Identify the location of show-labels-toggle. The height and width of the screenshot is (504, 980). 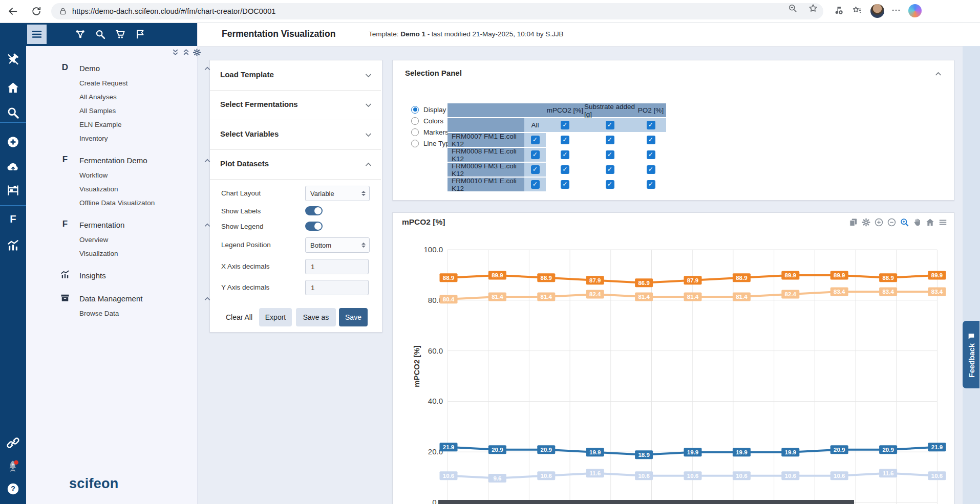
(314, 211).